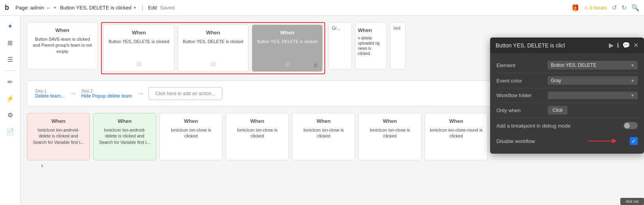 The image size is (644, 205). What do you see at coordinates (10, 59) in the screenshot?
I see `sidebar-item-data: ☰` at bounding box center [10, 59].